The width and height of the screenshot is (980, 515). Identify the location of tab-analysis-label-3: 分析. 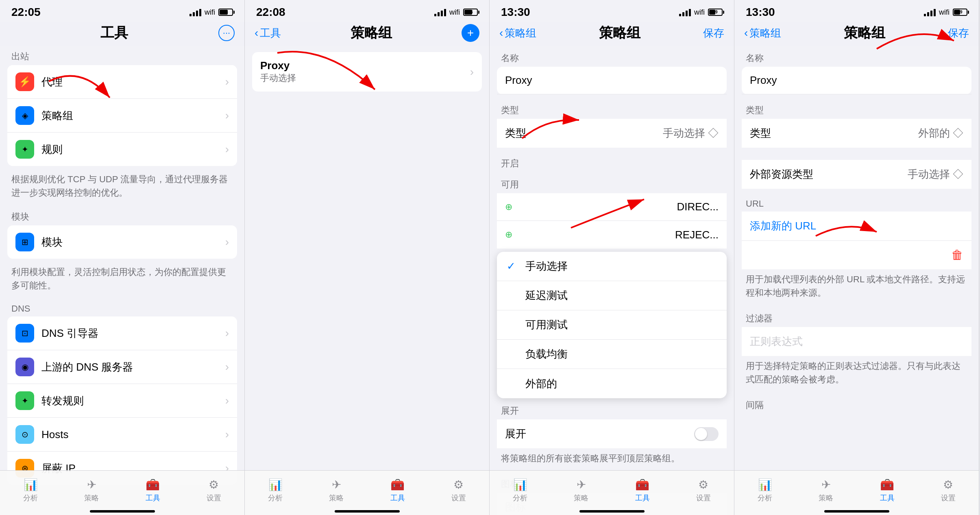
(520, 498).